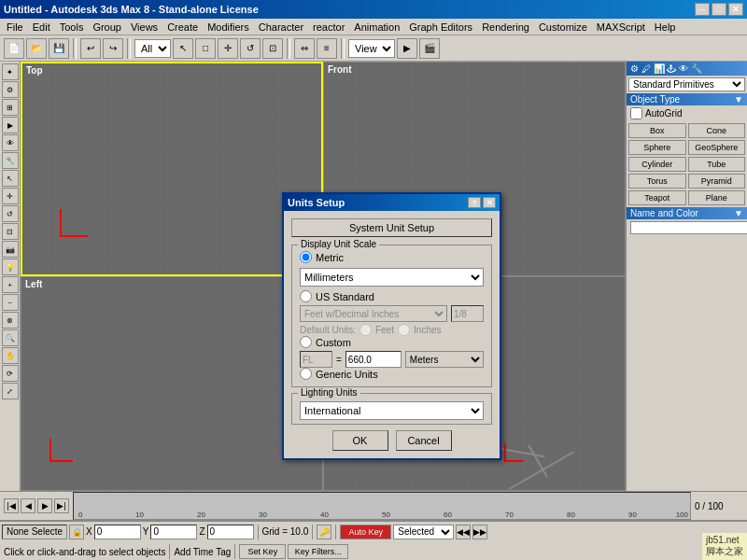 This screenshot has height=560, width=747. Describe the element at coordinates (59, 49) in the screenshot. I see `save-button: 💾` at that location.